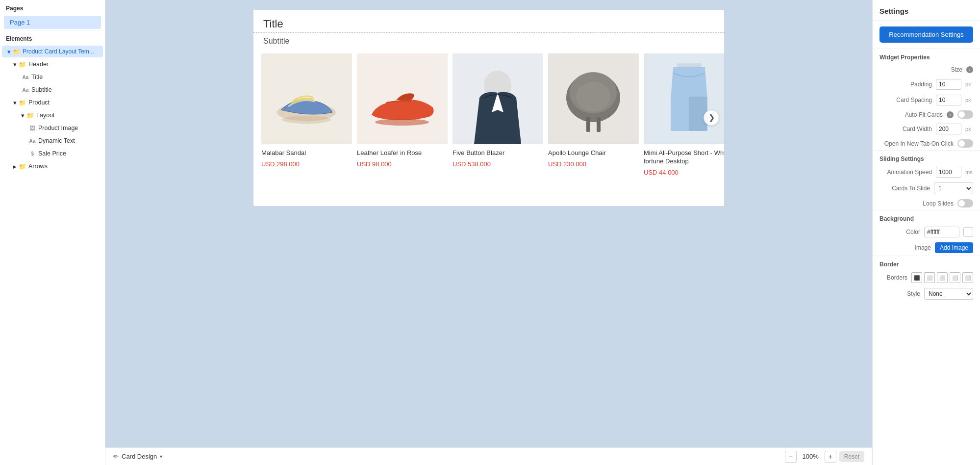  I want to click on tree-item-product-card-layout: ▾ 📁 Product Card Layout Tem..., so click(52, 52).